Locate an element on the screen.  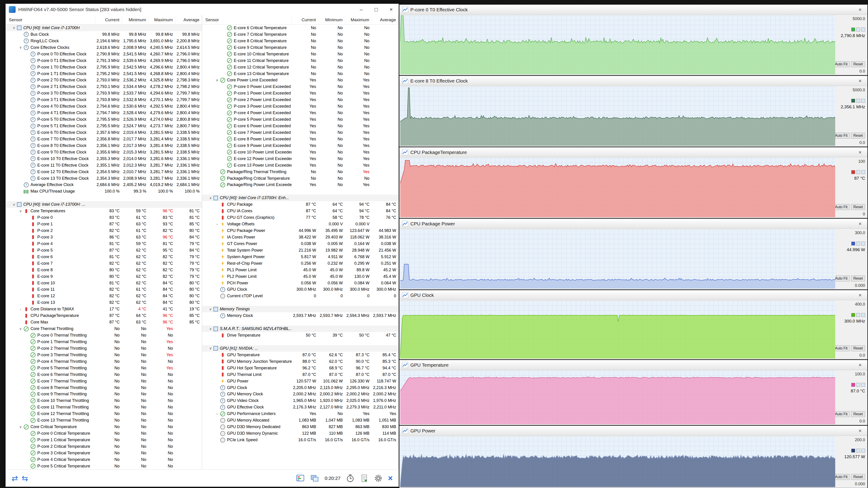
sensor-row: P-core 1 Power Limit ExceededYesNoYes is located at coordinates (300, 93).